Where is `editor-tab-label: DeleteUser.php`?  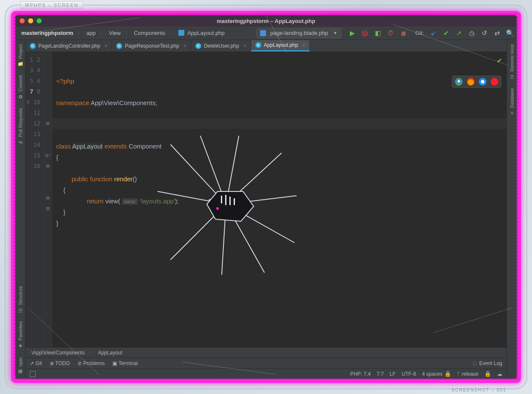
editor-tab-label: DeleteUser.php is located at coordinates (221, 46).